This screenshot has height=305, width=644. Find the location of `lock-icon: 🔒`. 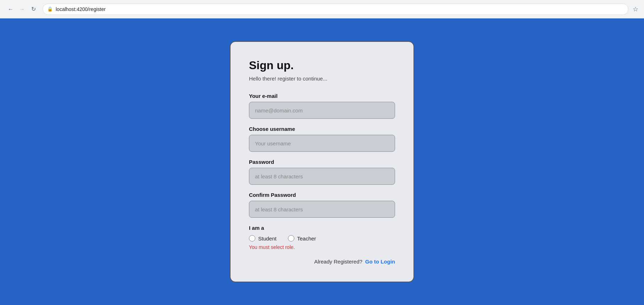

lock-icon: 🔒 is located at coordinates (50, 9).